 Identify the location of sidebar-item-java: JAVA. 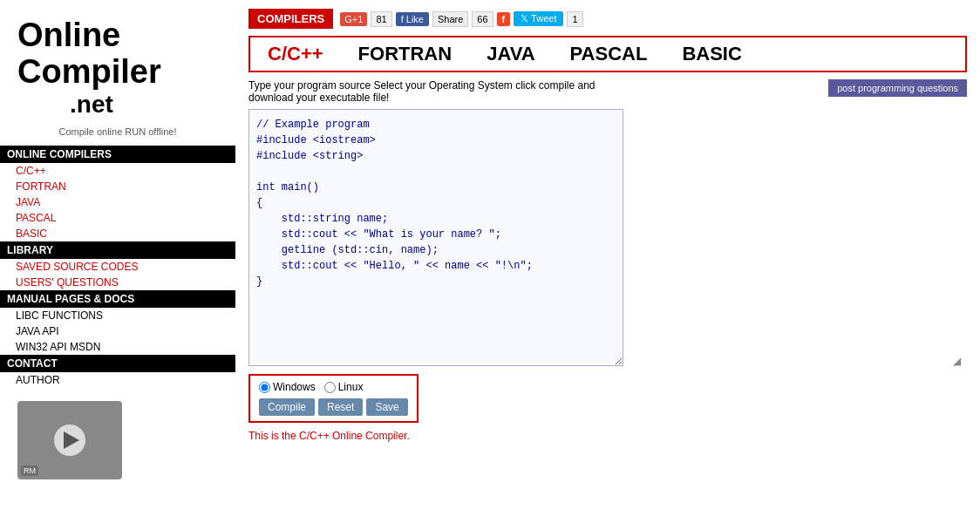
(118, 202).